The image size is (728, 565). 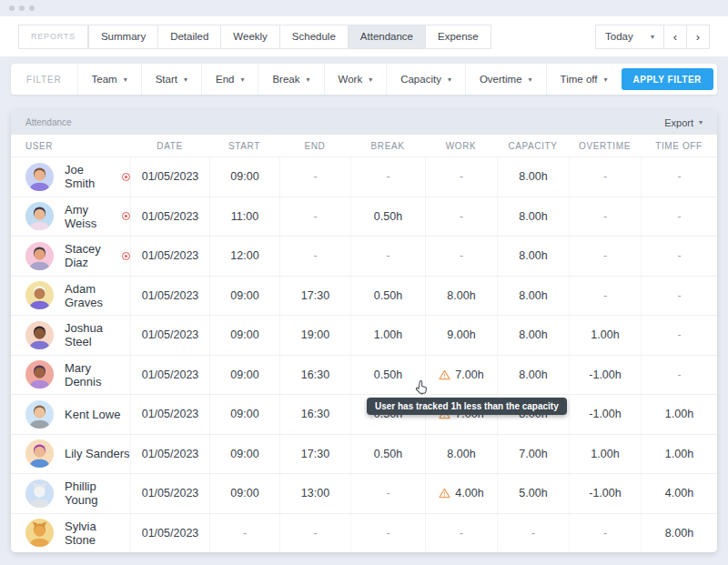 What do you see at coordinates (171, 79) in the screenshot?
I see `filter-dropdown-start: Start▾` at bounding box center [171, 79].